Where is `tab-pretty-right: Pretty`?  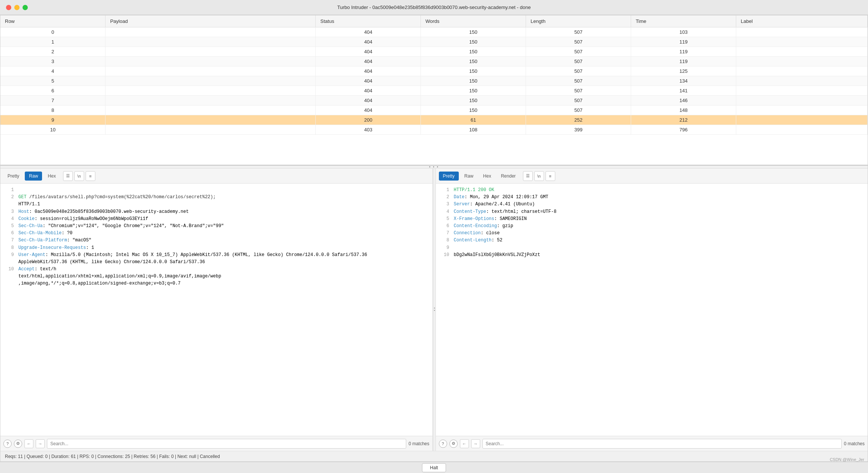
tab-pretty-right: Pretty is located at coordinates (449, 176).